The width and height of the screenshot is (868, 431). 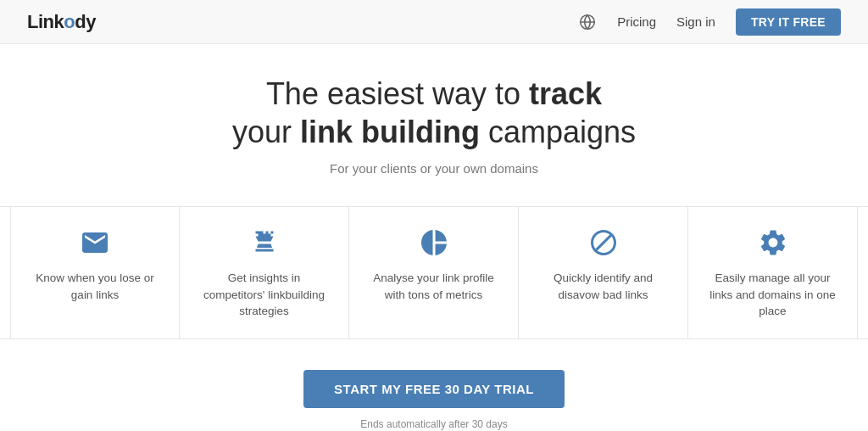 What do you see at coordinates (604, 273) in the screenshot?
I see `feature-item-disavow: Quickly identify and disavow bad links` at bounding box center [604, 273].